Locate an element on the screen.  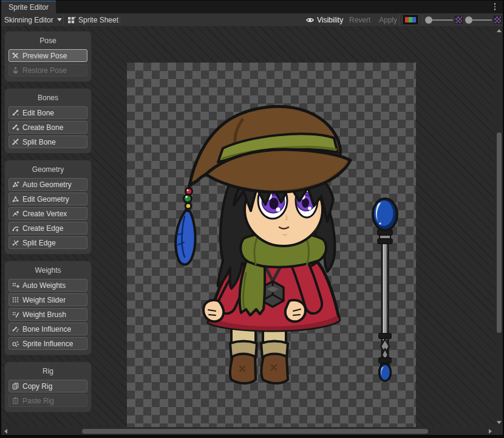
kebab-menu-icon is located at coordinates (495, 7).